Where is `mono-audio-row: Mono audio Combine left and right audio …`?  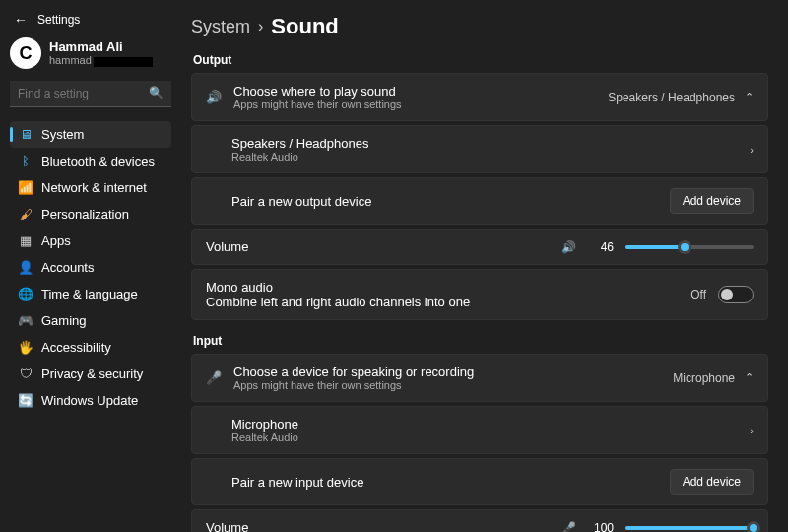
mono-audio-row: Mono audio Combine left and right audio … is located at coordinates (480, 295).